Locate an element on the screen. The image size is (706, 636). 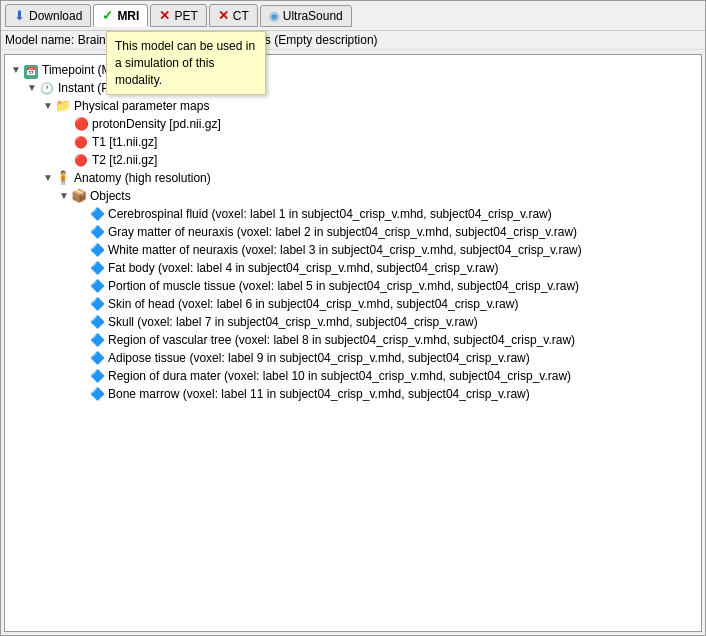
download-tab: ⬇ Download is located at coordinates (48, 16).